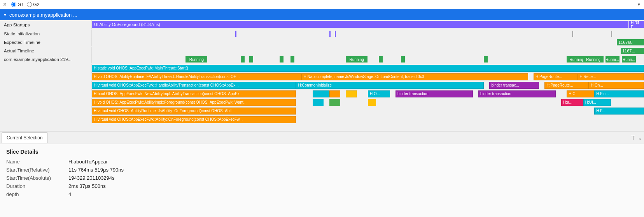  What do you see at coordinates (368, 68) in the screenshot?
I see `flame-main-start: H:static void OHOS::AppExecFwk::MainThre…` at bounding box center [368, 68].